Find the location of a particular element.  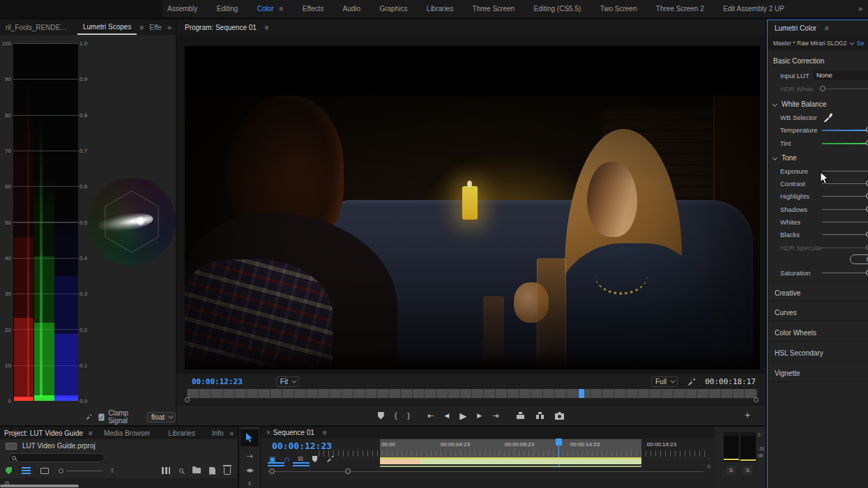

program-panel-menu-icon: ≡ is located at coordinates (267, 28).